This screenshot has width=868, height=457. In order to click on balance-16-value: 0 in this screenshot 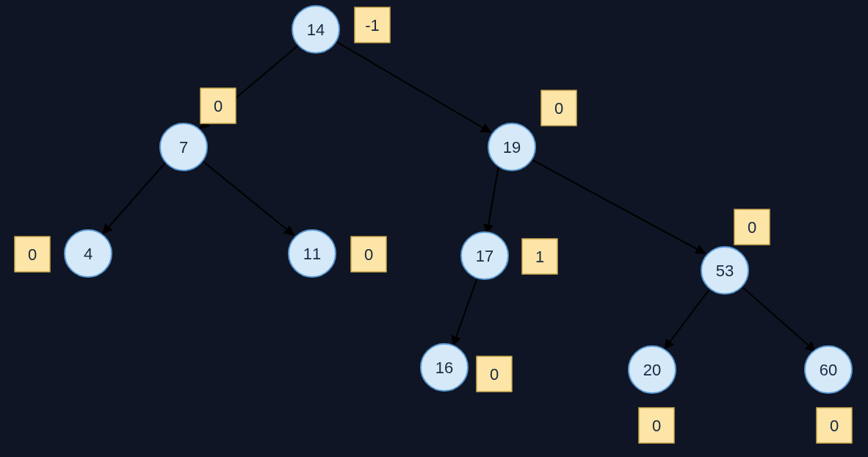, I will do `click(494, 375)`.